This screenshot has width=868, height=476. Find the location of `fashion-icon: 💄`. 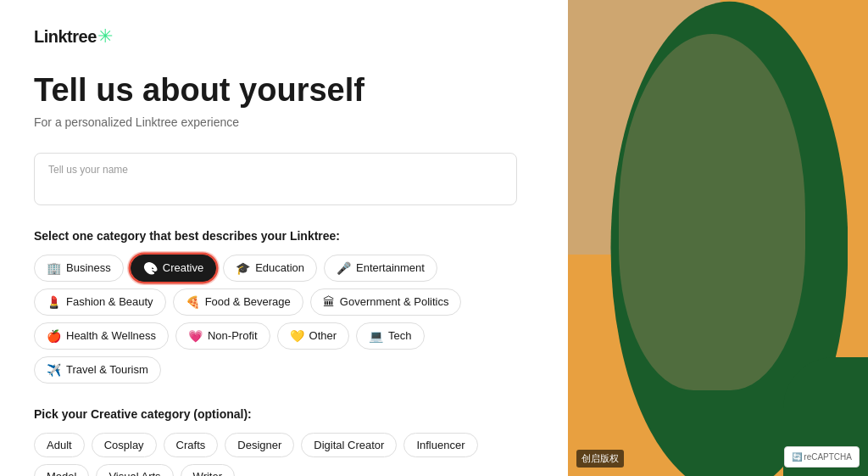

fashion-icon: 💄 is located at coordinates (54, 302).